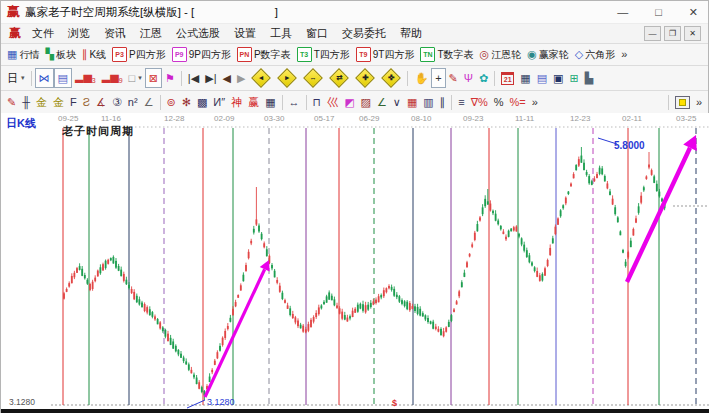  What do you see at coordinates (428, 103) in the screenshot?
I see `col-grid-button: ▥` at bounding box center [428, 103].